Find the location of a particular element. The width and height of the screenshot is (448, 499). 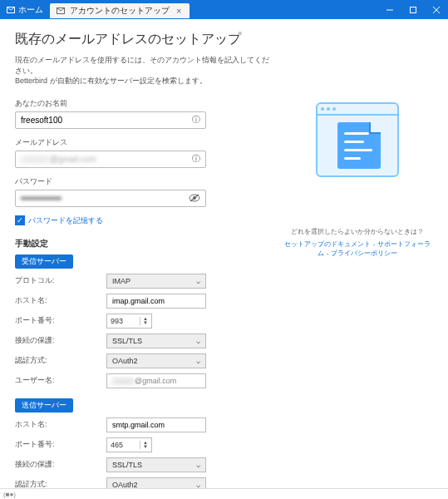

eye-toggle-icon is located at coordinates (194, 198).